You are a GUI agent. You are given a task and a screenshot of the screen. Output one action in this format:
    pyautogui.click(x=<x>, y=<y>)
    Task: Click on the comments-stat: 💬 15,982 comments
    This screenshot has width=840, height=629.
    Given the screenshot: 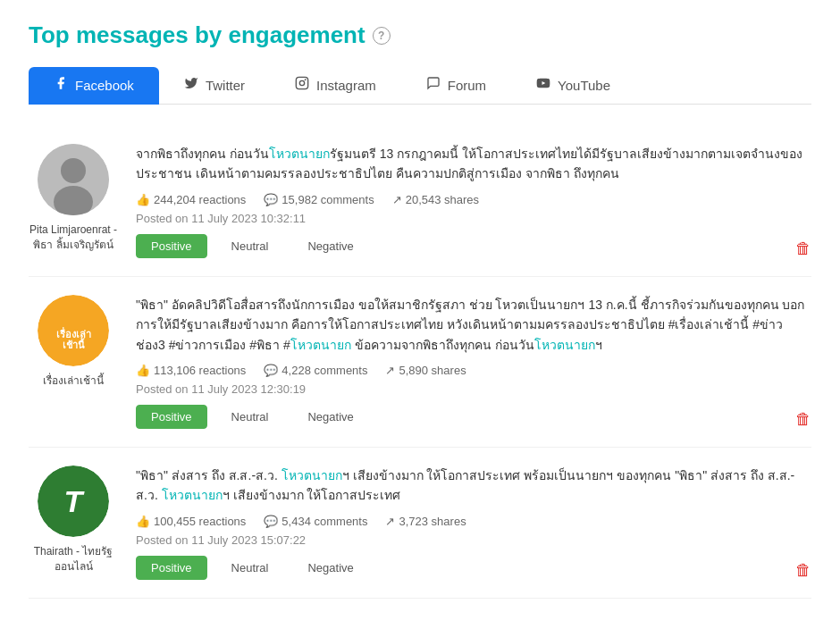 What is the action you would take?
    pyautogui.click(x=318, y=200)
    